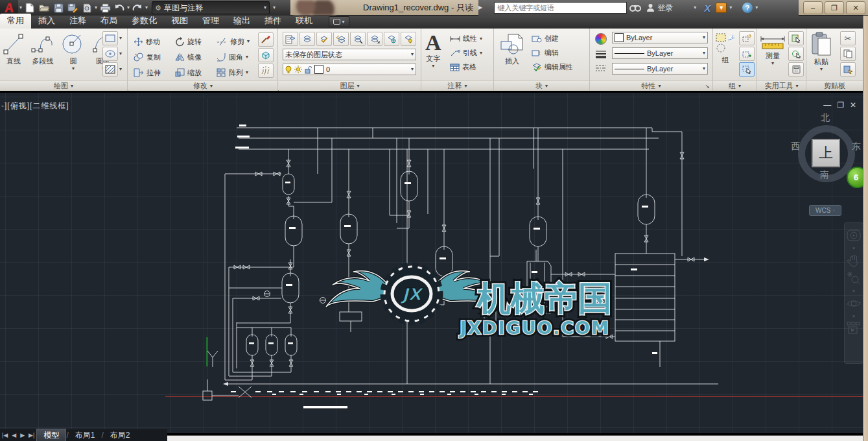 This screenshot has height=441, width=868. Describe the element at coordinates (110, 38) in the screenshot. I see `rectangle-button` at that location.